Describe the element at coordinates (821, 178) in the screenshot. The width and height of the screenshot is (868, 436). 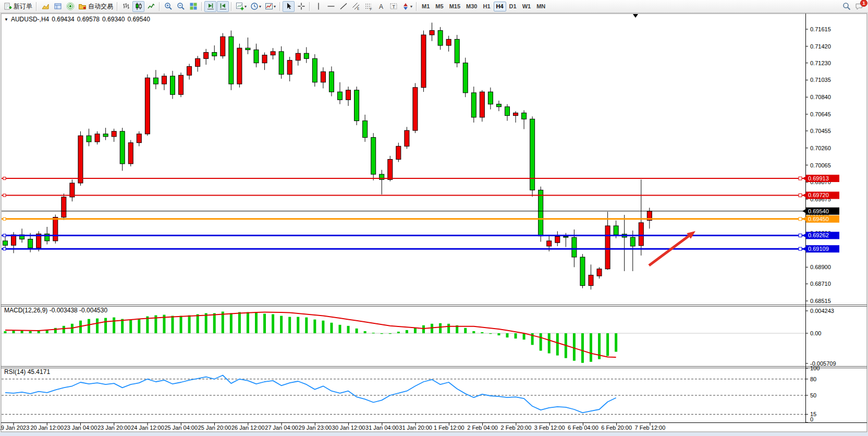
I see `level-price-box: 0.69913` at that location.